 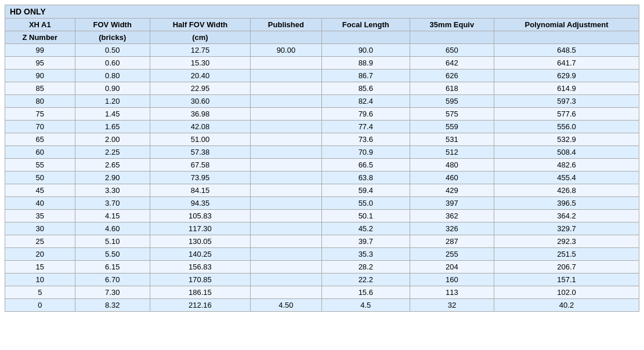 What do you see at coordinates (285, 25) in the screenshot?
I see `col-published: Published` at bounding box center [285, 25].